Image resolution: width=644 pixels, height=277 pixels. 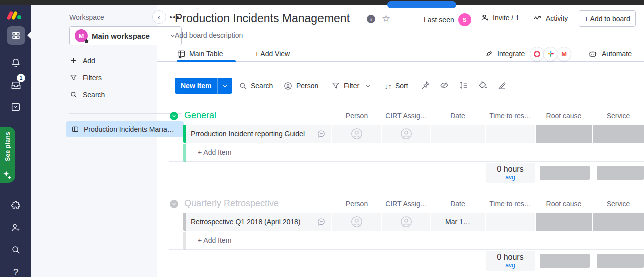 What do you see at coordinates (248, 134) in the screenshot?
I see `item-name: Prroduction Incident reporting Guideli…` at bounding box center [248, 134].